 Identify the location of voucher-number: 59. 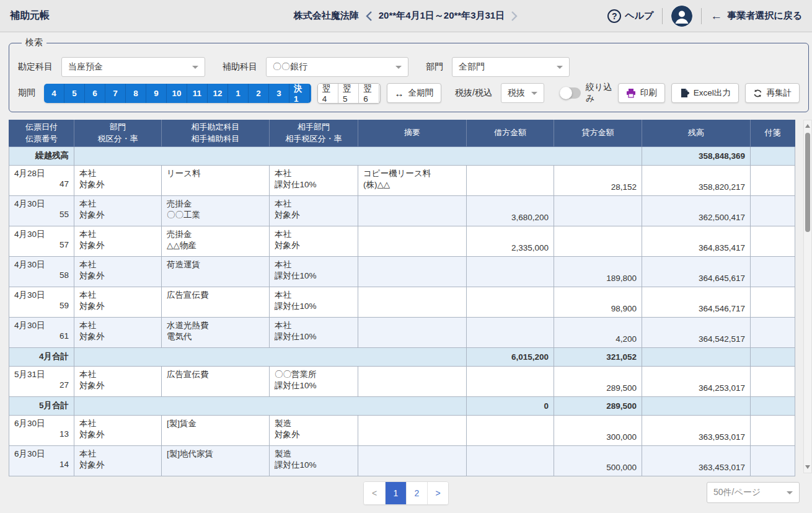
(42, 305).